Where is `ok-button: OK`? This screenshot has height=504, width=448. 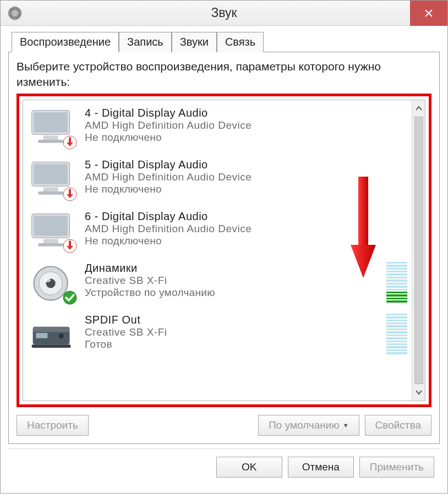 ok-button: OK is located at coordinates (249, 467).